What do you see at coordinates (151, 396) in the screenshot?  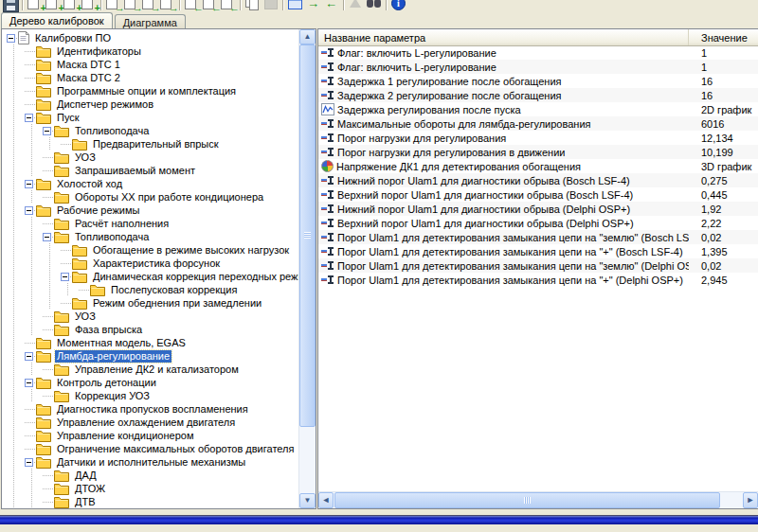 I see `tree-item: Коррекция УОЗ` at bounding box center [151, 396].